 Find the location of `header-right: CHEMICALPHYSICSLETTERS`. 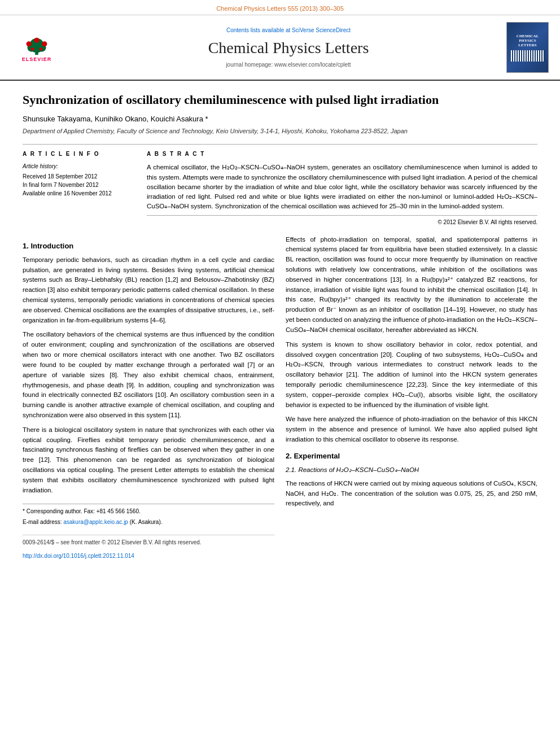

header-right: CHEMICALPHYSICSLETTERS is located at coordinates (523, 47).